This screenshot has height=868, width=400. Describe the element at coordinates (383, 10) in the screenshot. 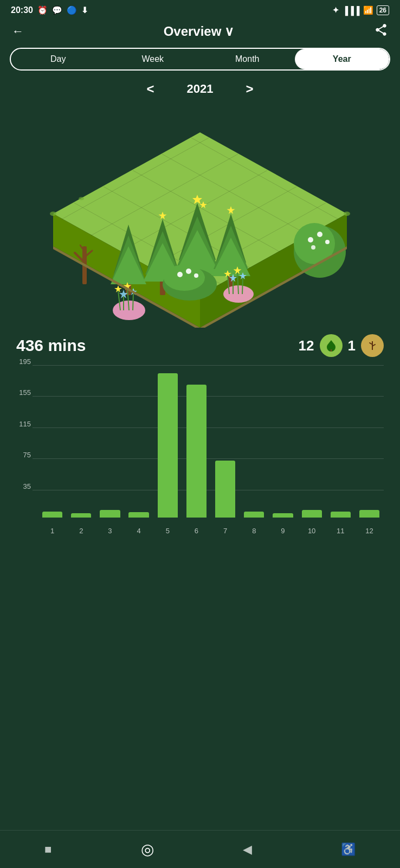

I see `battery-icon: 26` at that location.